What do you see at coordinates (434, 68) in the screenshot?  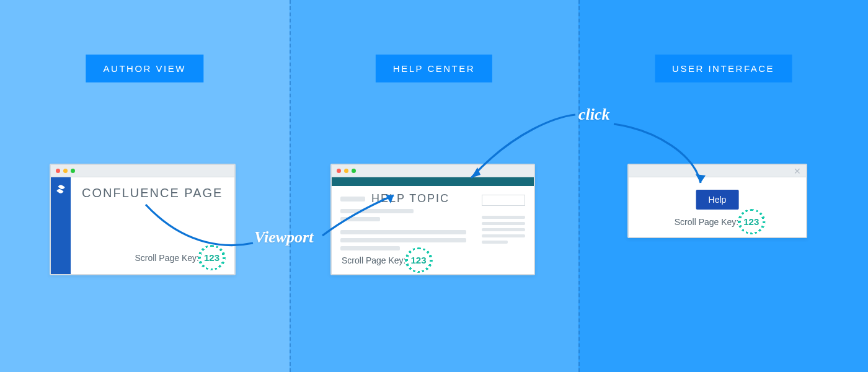 I see `column-label-help-center: HELP CENTER` at bounding box center [434, 68].